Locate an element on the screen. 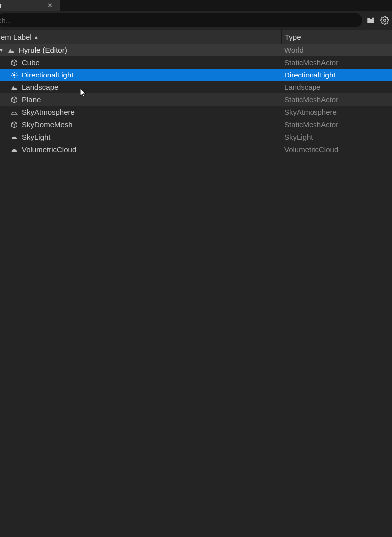  actor-type: Landscape is located at coordinates (337, 87).